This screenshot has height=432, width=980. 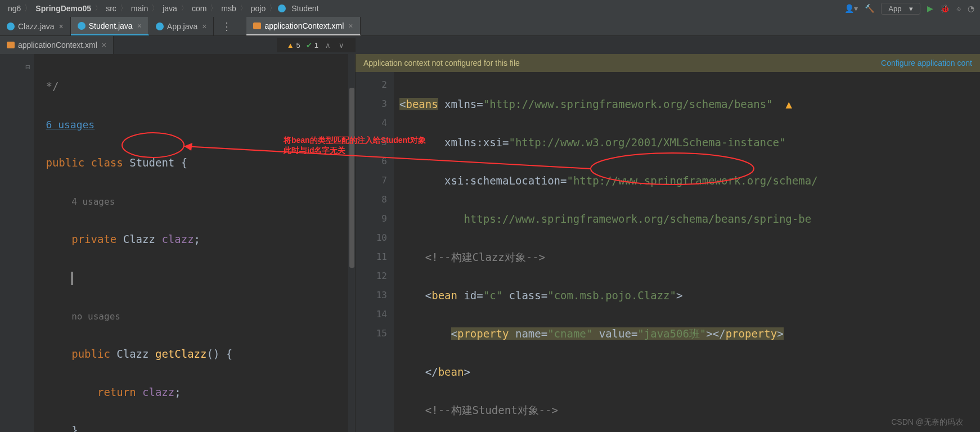 I want to click on bc-1: SpringDemo05, so click(x=63, y=8).